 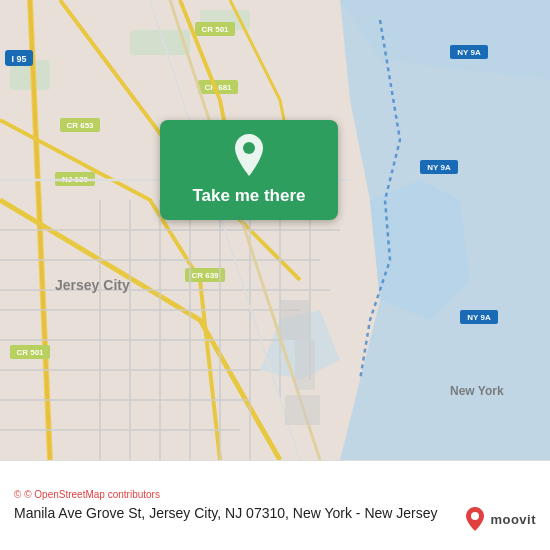 What do you see at coordinates (18, 59) in the screenshot?
I see `svg-text: I 95` at bounding box center [18, 59].